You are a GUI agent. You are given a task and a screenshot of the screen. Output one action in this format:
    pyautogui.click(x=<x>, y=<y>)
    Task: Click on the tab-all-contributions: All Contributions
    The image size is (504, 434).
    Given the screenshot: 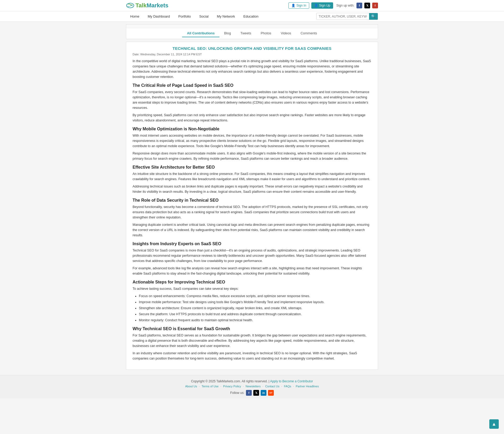 What is the action you would take?
    pyautogui.click(x=201, y=34)
    